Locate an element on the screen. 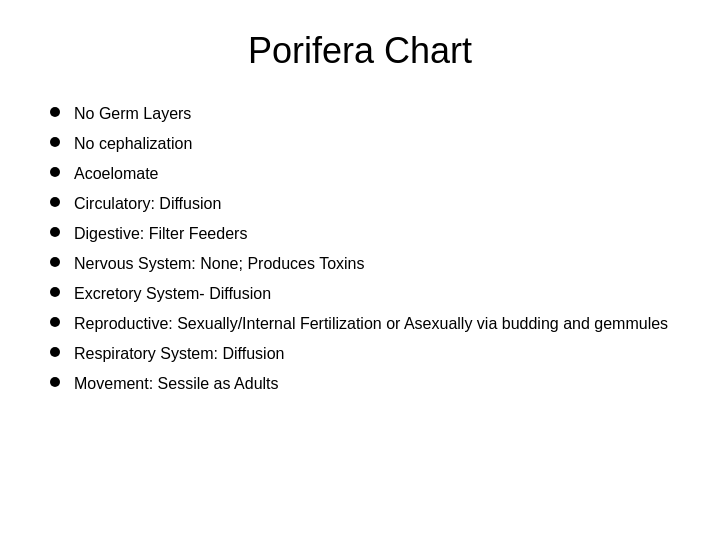  list-item-text: No cephalization is located at coordinates (372, 144).